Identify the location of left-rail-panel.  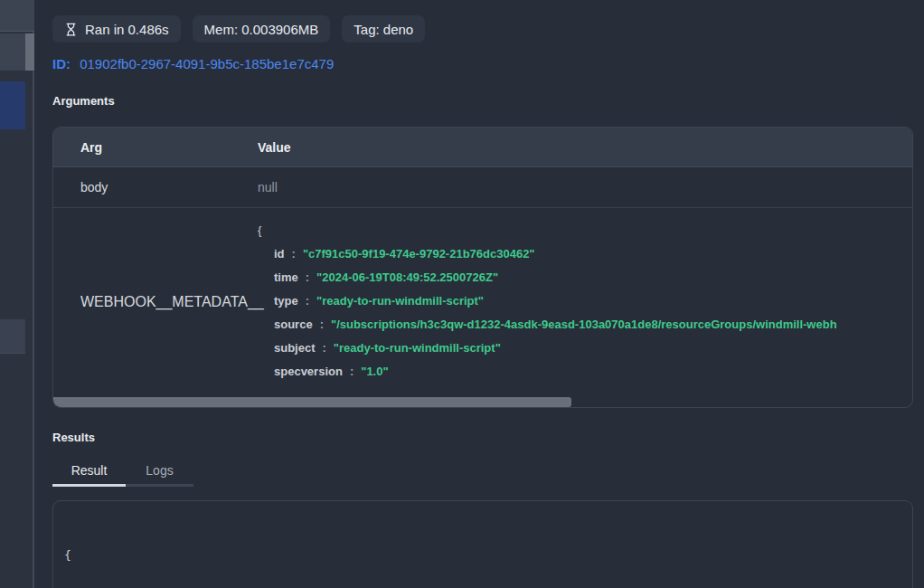
(17, 294).